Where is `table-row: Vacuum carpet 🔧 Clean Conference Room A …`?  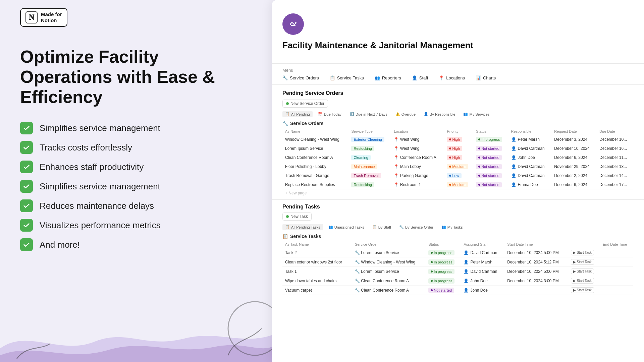
table-row: Vacuum carpet 🔧 Clean Conference Room A … is located at coordinates (458, 290).